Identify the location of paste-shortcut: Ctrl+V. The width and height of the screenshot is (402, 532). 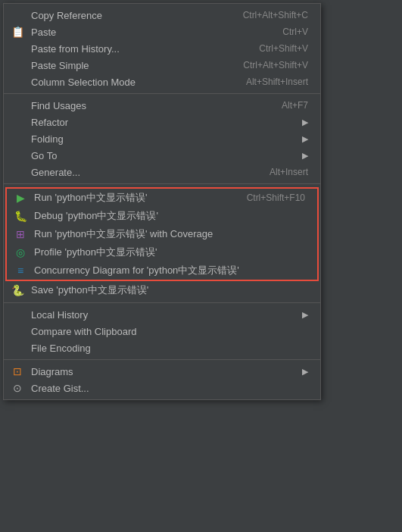
(295, 32).